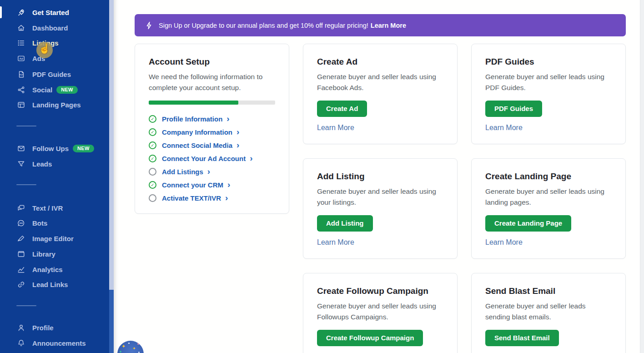  What do you see at coordinates (212, 119) in the screenshot?
I see `setup-step: ✓ Profile Information ›` at bounding box center [212, 119].